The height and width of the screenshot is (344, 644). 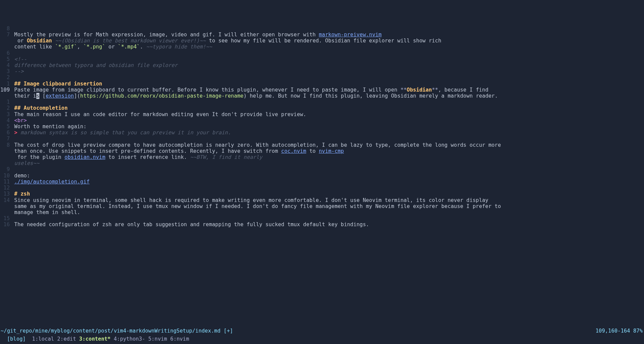 I want to click on editor-line: useles~~, so click(x=322, y=163).